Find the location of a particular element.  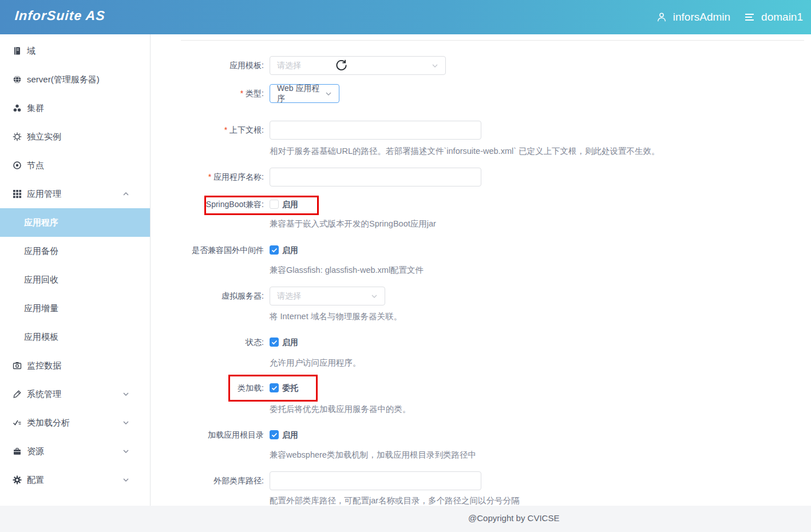

app-logo: InforSuite AS is located at coordinates (60, 16).